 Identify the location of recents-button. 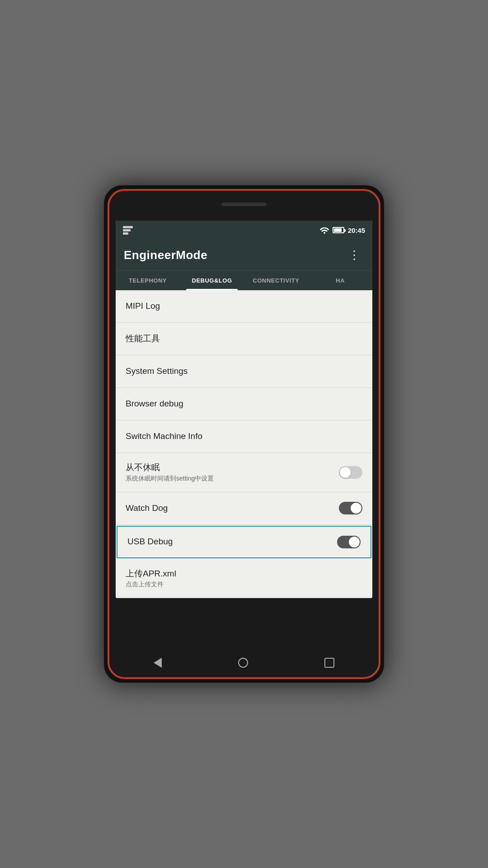
(329, 663).